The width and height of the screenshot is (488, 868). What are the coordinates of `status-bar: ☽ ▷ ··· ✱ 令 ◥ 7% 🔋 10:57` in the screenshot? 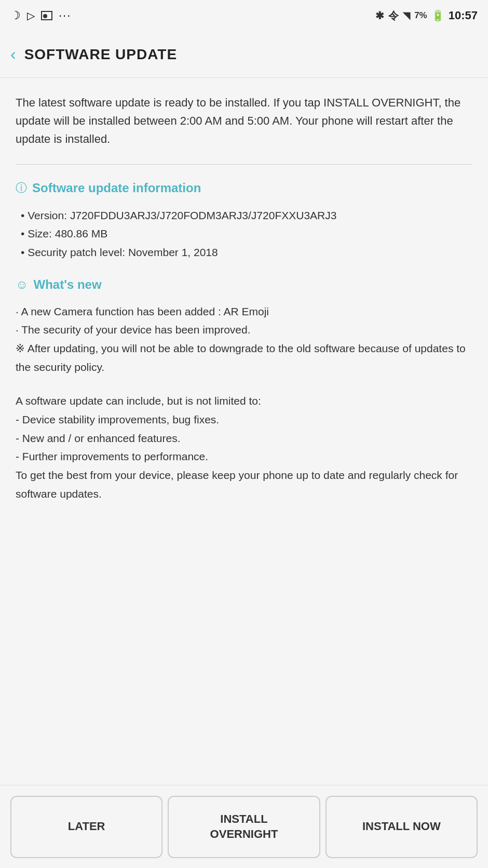 It's located at (244, 16).